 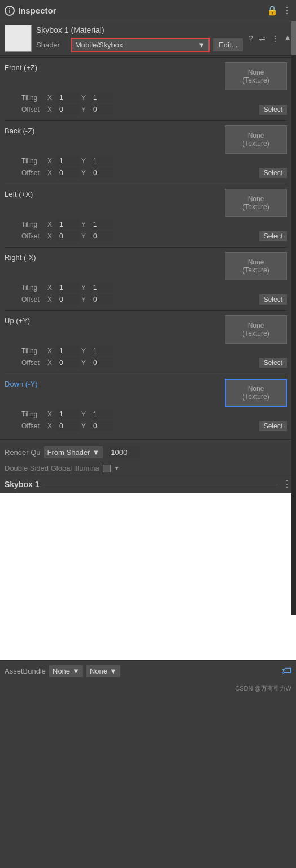 What do you see at coordinates (73, 452) in the screenshot?
I see `render-queue-dropdown: From Shader ▼` at bounding box center [73, 452].